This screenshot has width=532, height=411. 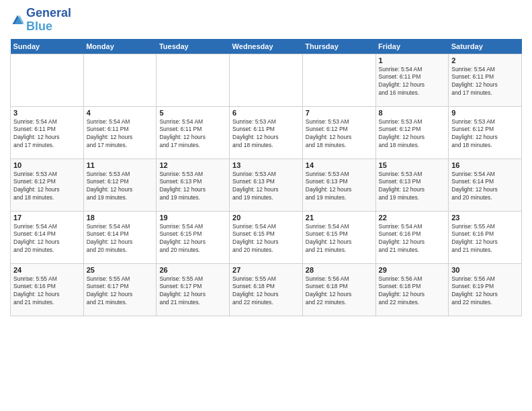 I want to click on day-number: 26, so click(x=193, y=270).